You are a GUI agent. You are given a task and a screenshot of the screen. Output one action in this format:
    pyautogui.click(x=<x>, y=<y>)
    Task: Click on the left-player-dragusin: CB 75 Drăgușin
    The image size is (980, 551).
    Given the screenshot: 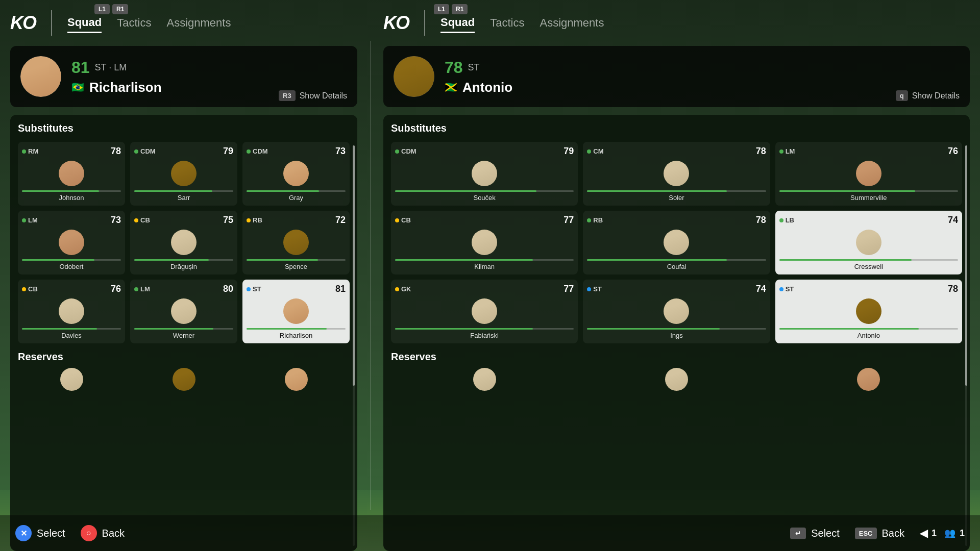 What is the action you would take?
    pyautogui.click(x=184, y=243)
    